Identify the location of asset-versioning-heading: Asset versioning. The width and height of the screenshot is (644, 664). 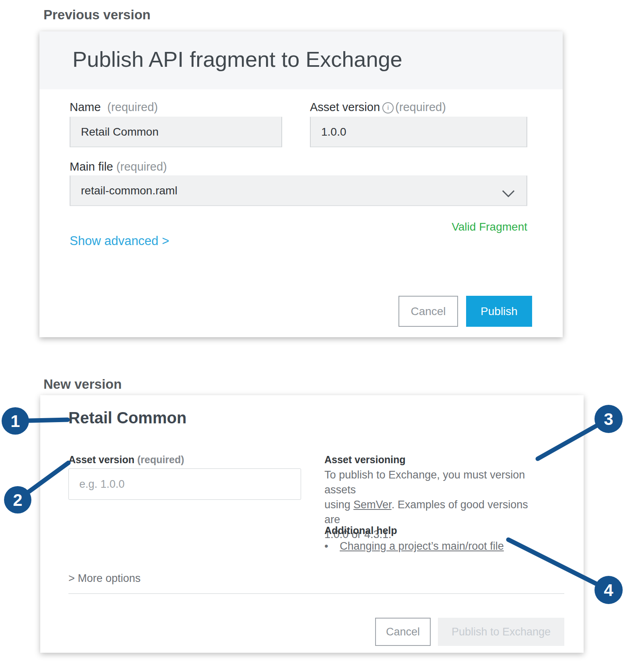
(365, 460).